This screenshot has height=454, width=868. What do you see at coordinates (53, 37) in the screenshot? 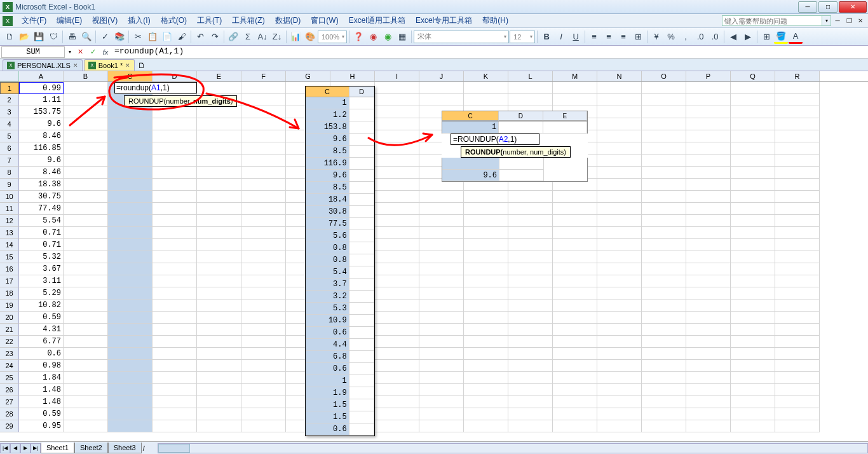
I see `permission-icon: 🛡` at bounding box center [53, 37].